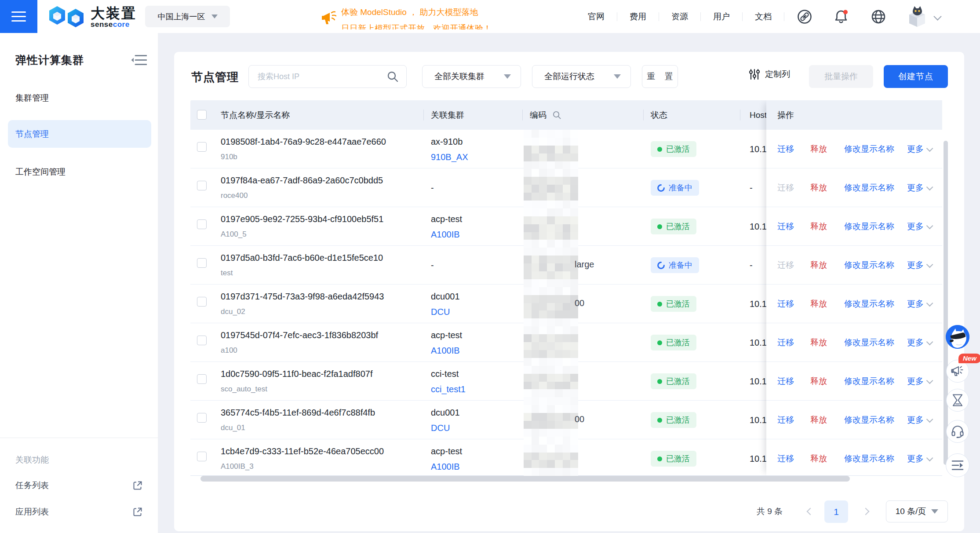 The height and width of the screenshot is (533, 980). Describe the element at coordinates (596, 17) in the screenshot. I see `top-nav-item-1: 官网` at that location.